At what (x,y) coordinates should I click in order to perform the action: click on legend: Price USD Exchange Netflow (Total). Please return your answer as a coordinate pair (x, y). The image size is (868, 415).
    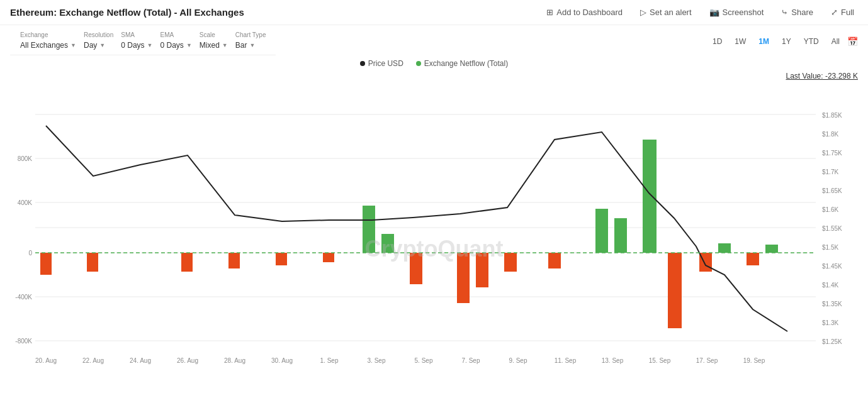
    Looking at the image, I should click on (434, 64).